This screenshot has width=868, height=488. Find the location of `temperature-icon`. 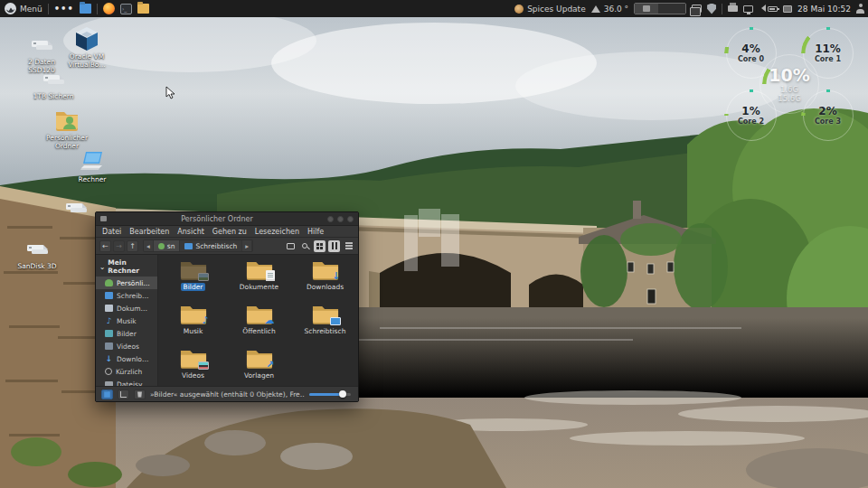

temperature-icon is located at coordinates (596, 9).